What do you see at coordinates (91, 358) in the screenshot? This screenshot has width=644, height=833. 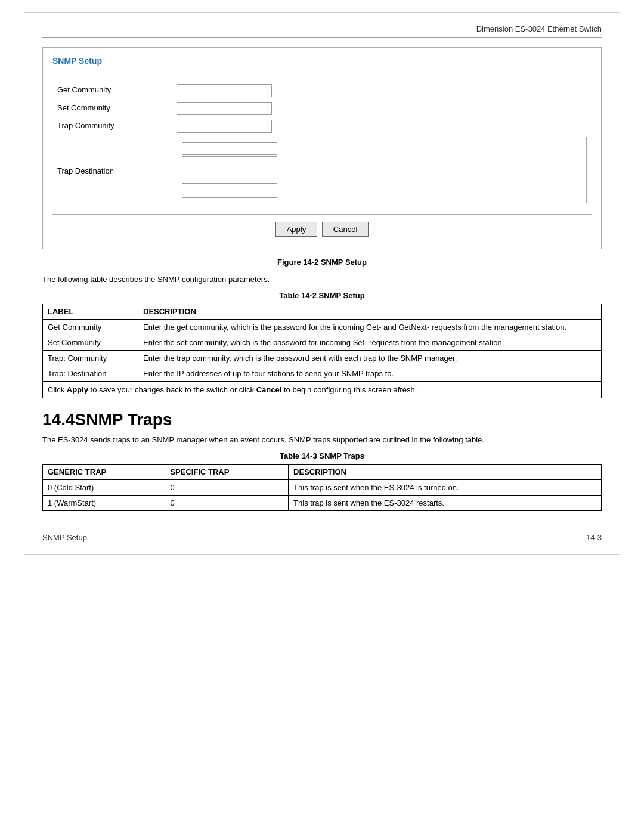 I see `row-label: Trap: Community` at bounding box center [91, 358].